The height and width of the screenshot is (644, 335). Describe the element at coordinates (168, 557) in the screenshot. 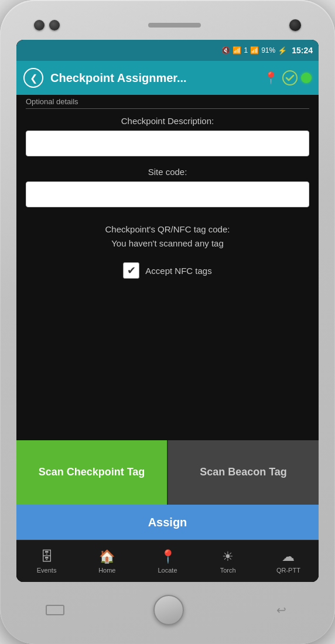

I see `locate-icon: 📍` at that location.